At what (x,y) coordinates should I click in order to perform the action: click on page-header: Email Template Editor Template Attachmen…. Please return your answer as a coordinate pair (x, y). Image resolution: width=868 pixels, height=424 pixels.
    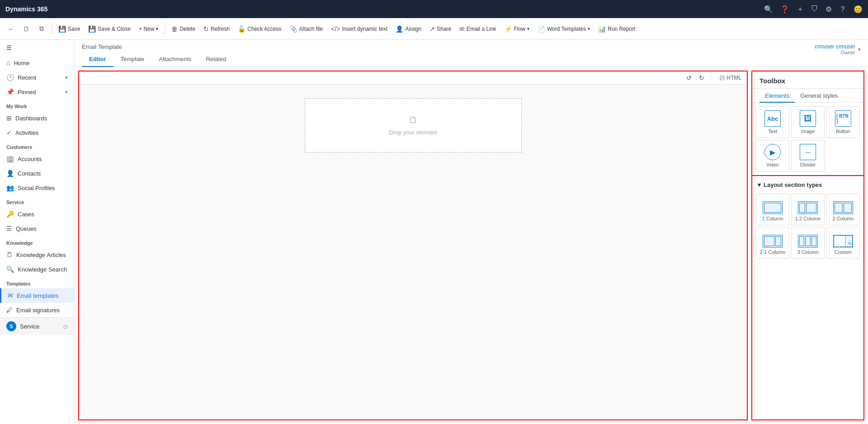
    Looking at the image, I should click on (471, 53).